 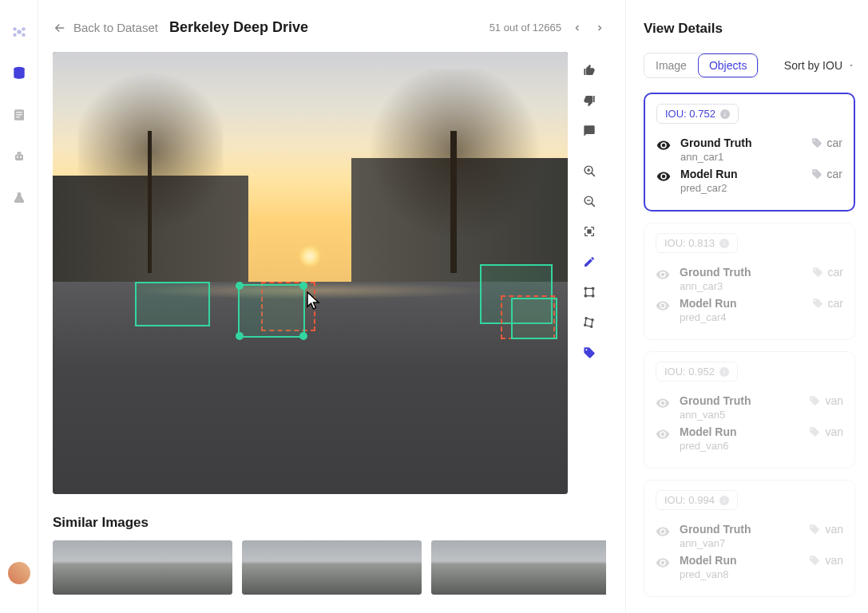 What do you see at coordinates (534, 319) in the screenshot?
I see `bbox-gt-van2` at bounding box center [534, 319].